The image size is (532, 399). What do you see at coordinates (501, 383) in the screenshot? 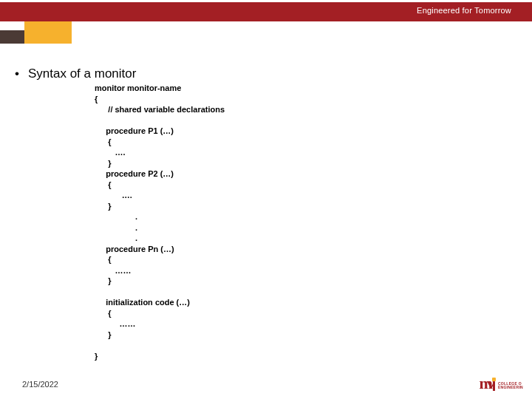
I see `mvj-logo: m v COLLEGE O ENGINEERIN` at bounding box center [501, 383].